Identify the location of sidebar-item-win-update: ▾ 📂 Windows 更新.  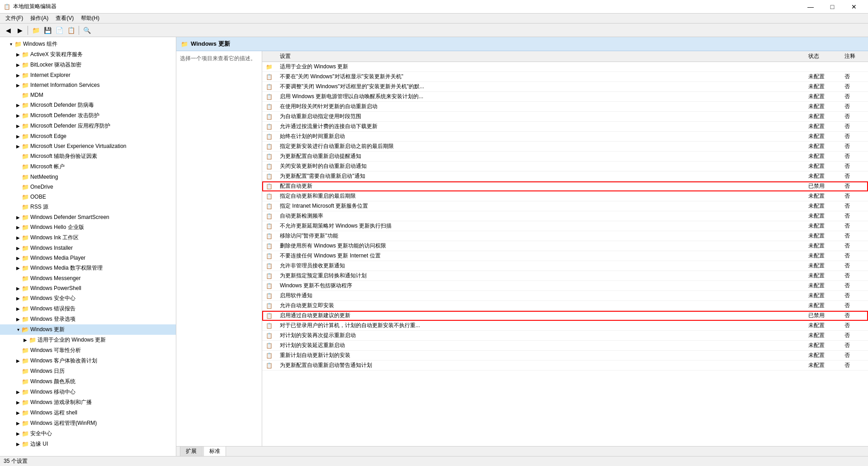
(88, 329).